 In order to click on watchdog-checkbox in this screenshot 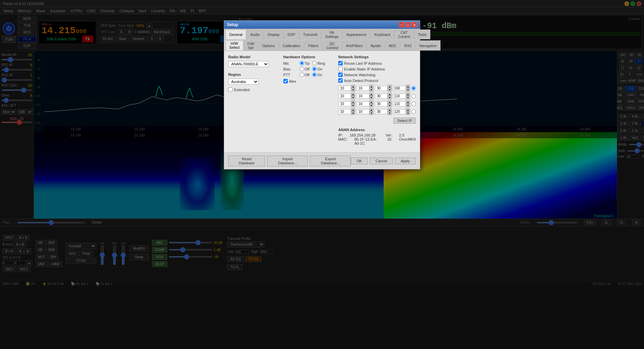, I will do `click(341, 75)`.